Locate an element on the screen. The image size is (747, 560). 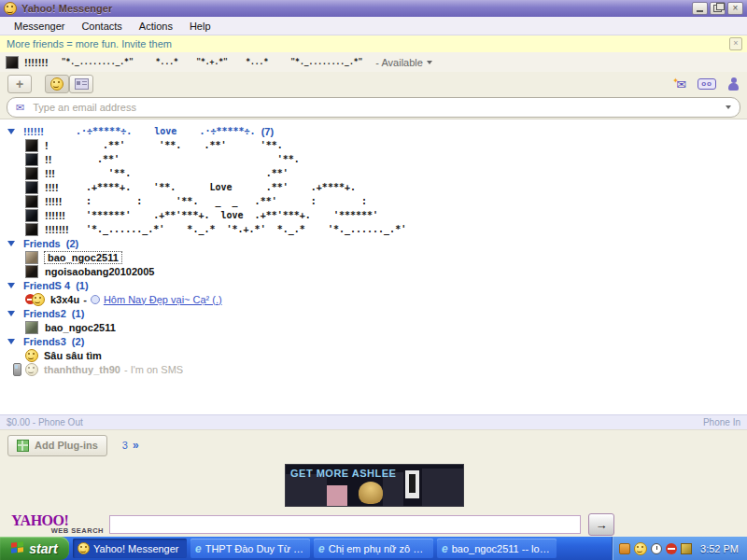
contact-row: ! .**' '**. .**' '**. is located at coordinates (374, 146).